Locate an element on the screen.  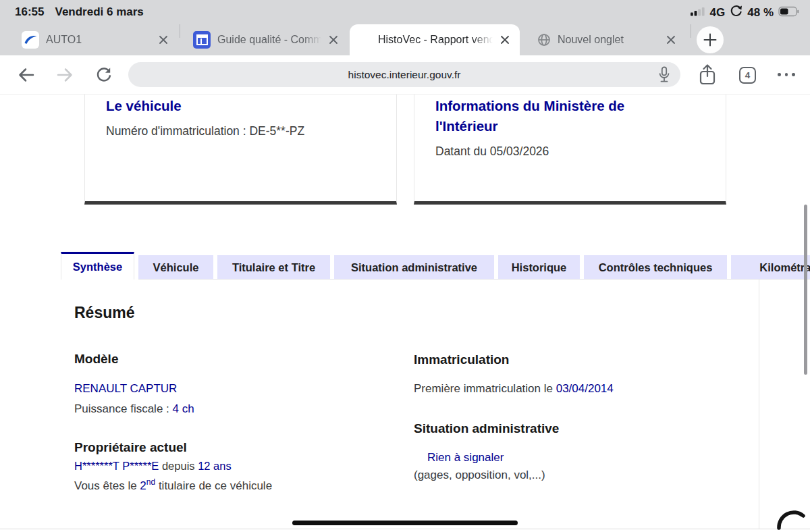
admin-status-heading: Situation administrative is located at coordinates (486, 429).